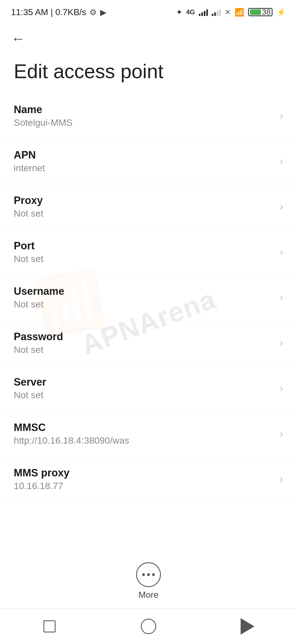 This screenshot has height=644, width=297. I want to click on settings-item: ProxyNot set›, so click(148, 207).